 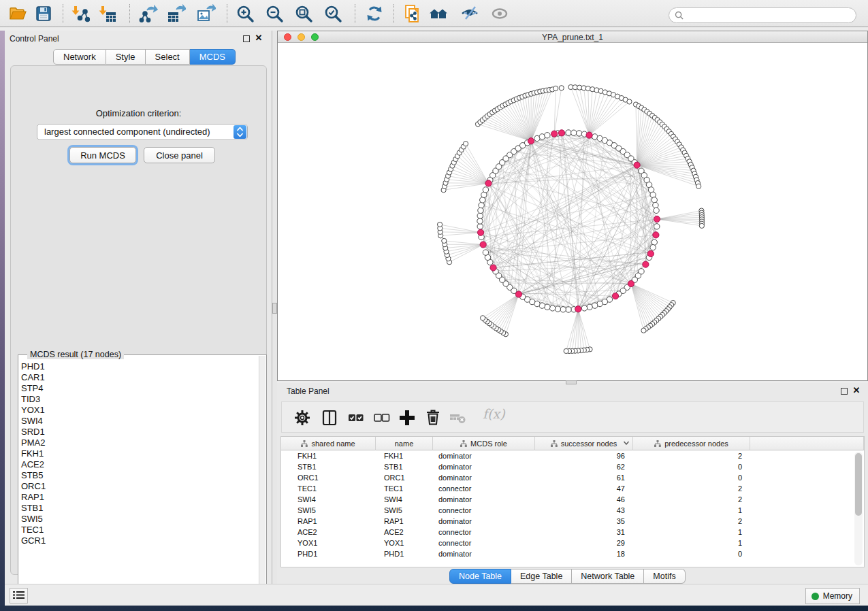 I want to click on column-header-successor-nodes: successor nodes, so click(x=584, y=444).